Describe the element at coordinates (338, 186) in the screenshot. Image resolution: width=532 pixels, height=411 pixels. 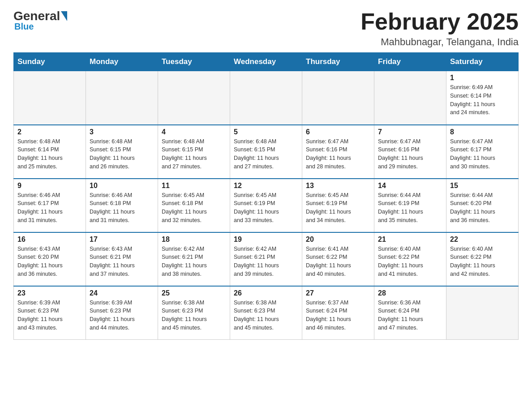
I see `day-number: 13` at that location.